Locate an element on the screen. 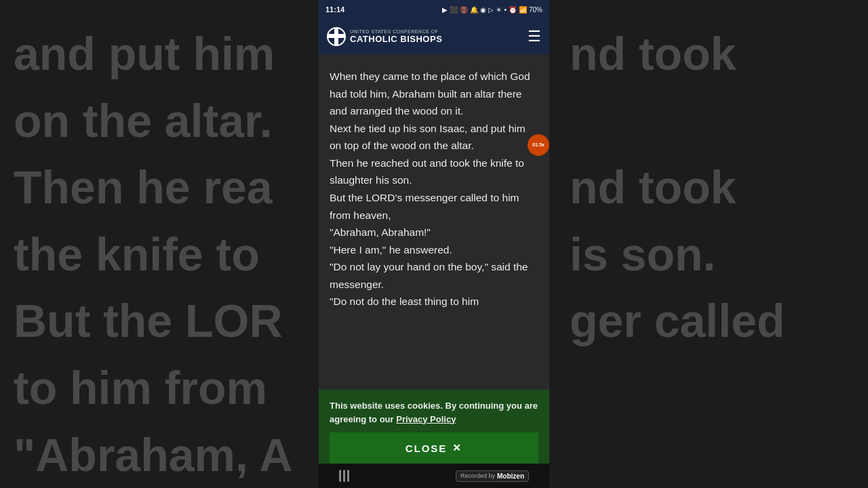  youtube-icon: ▶ is located at coordinates (445, 9).